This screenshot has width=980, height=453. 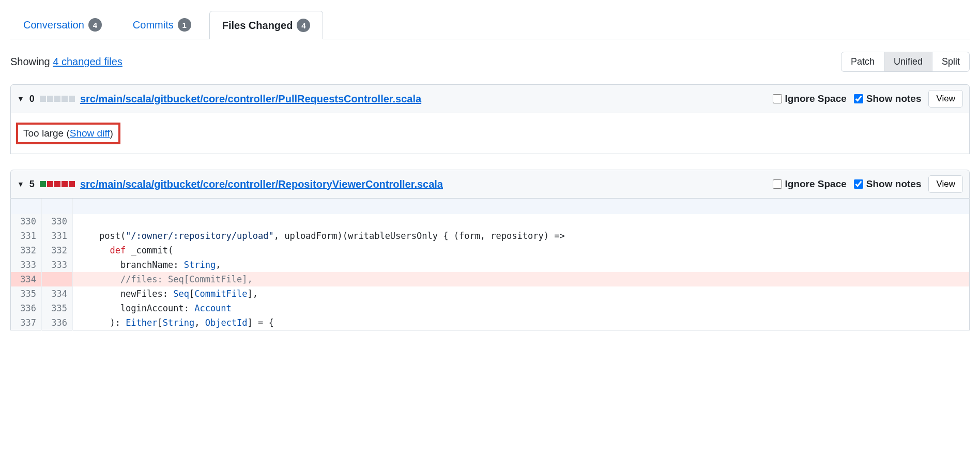 I want to click on file-header-left: ▼ 0 src/main/scala/gitbucket/core/contro…, so click(x=219, y=99).